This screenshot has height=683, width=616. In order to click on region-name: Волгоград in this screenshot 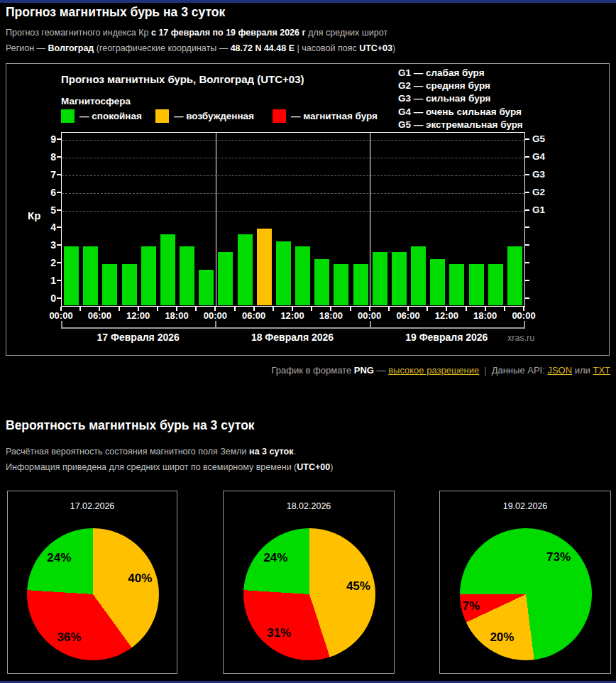, I will do `click(71, 48)`.